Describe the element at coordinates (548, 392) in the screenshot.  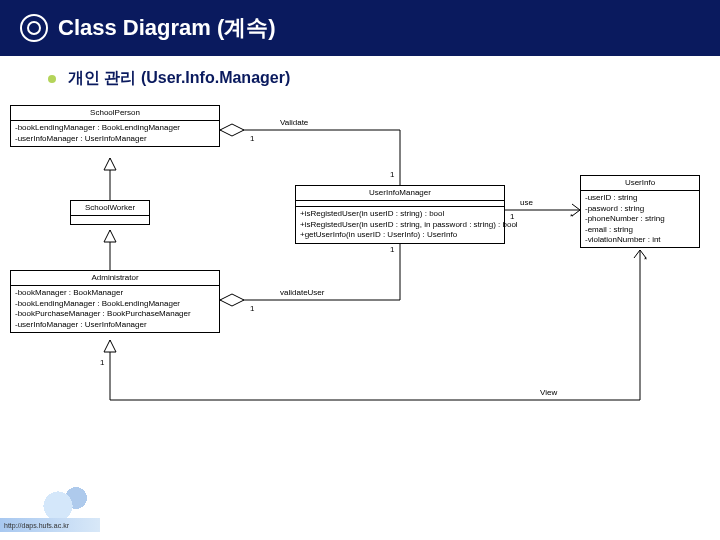
I see `label-view: View` at that location.